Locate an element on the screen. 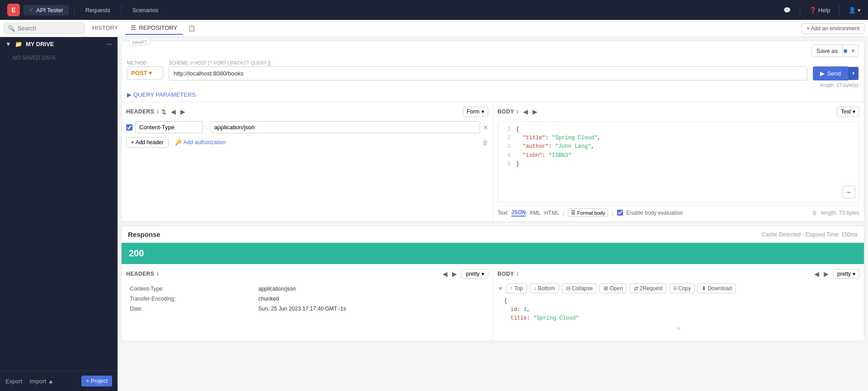  headers-pane-header: HEADERS ℹ ⇅ ◀ ▶ Form ▾ is located at coordinates (307, 112).